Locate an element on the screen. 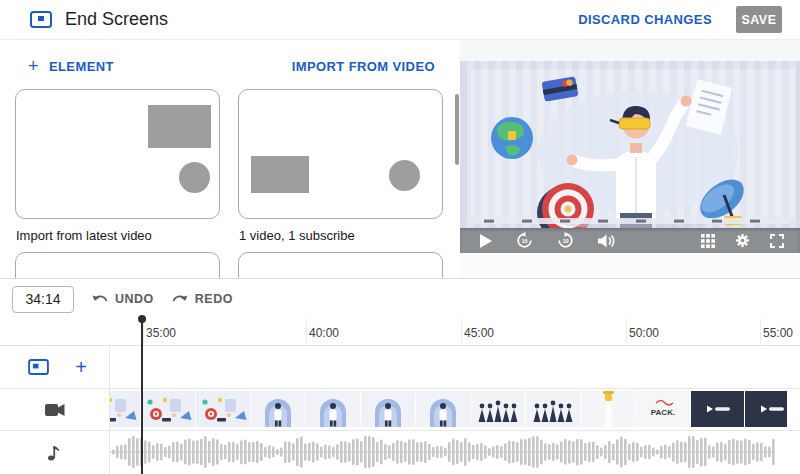  fullscreen-button is located at coordinates (777, 241).